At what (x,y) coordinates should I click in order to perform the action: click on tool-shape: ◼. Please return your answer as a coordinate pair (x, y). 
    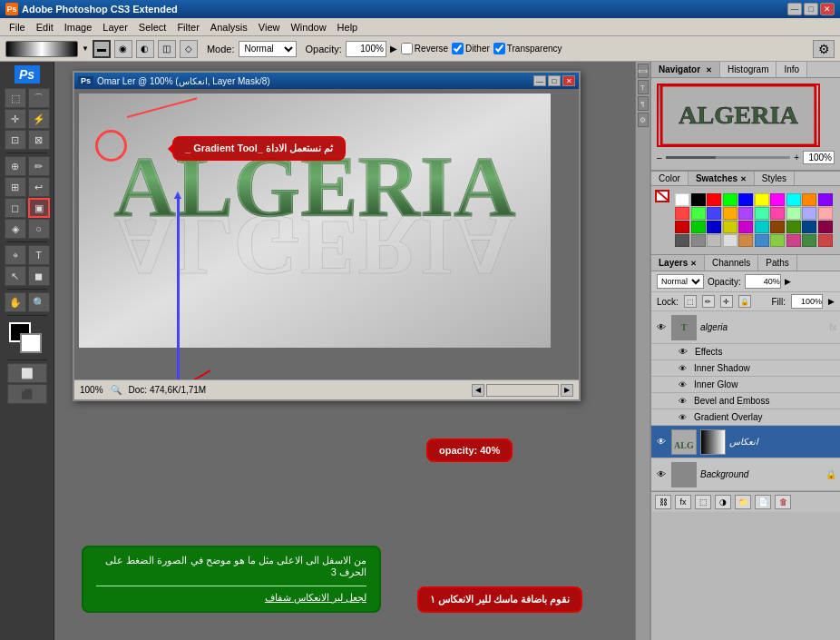
    Looking at the image, I should click on (39, 276).